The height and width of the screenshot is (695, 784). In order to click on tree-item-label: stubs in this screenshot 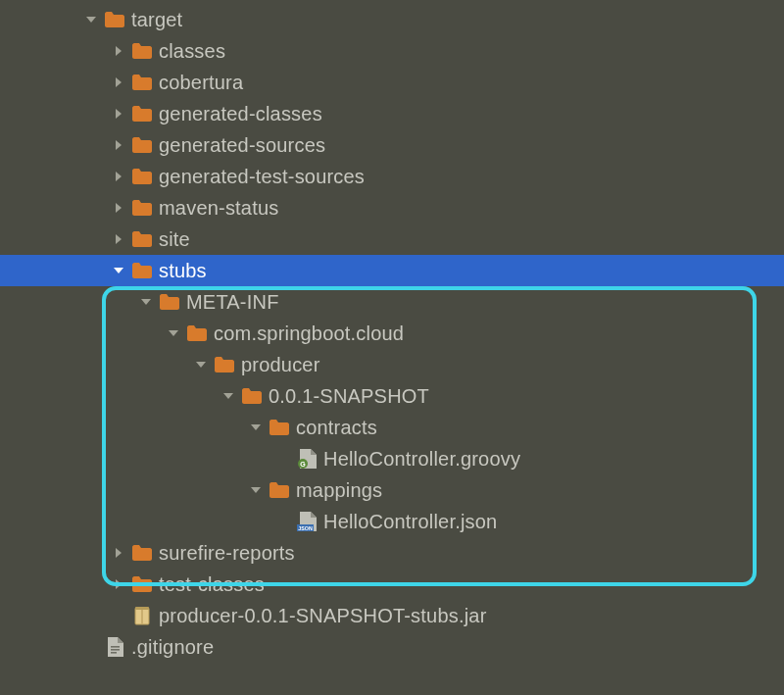, I will do `click(182, 271)`.